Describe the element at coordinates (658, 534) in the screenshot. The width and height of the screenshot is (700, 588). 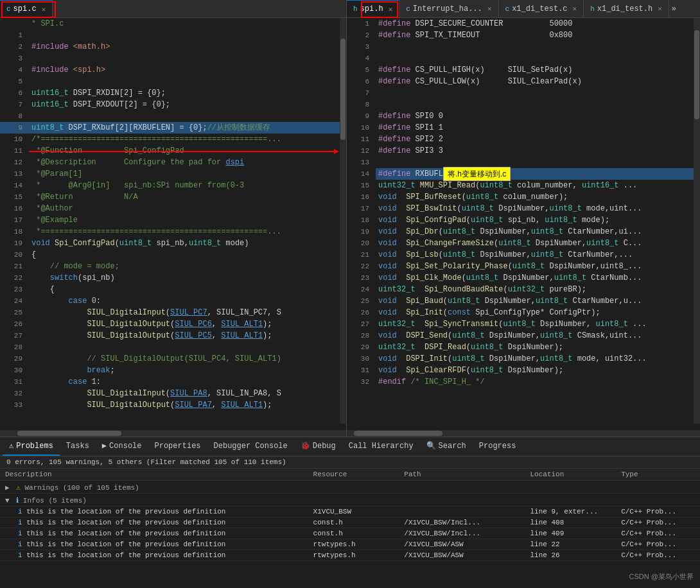
I see `row-type-3: C/C++ Prob...` at that location.